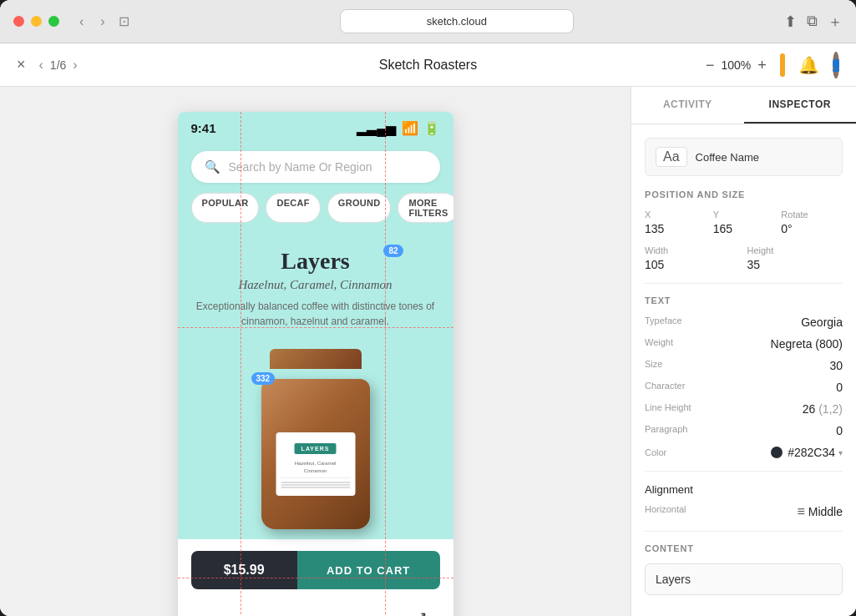 The width and height of the screenshot is (856, 616). I want to click on height-value: 35, so click(795, 265).